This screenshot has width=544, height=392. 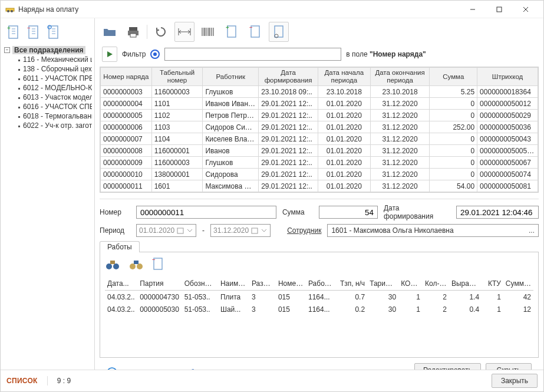 I want to click on filter-input, so click(x=253, y=54).